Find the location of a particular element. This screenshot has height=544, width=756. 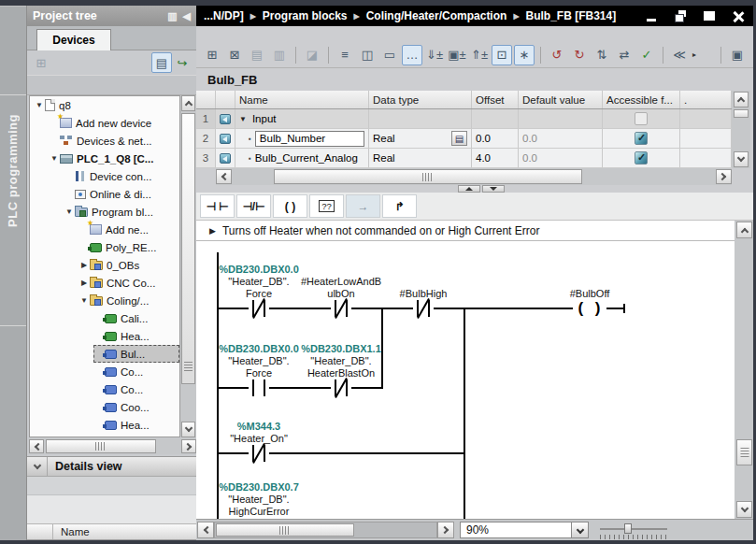

splitter-collapse-down-button is located at coordinates (493, 189).